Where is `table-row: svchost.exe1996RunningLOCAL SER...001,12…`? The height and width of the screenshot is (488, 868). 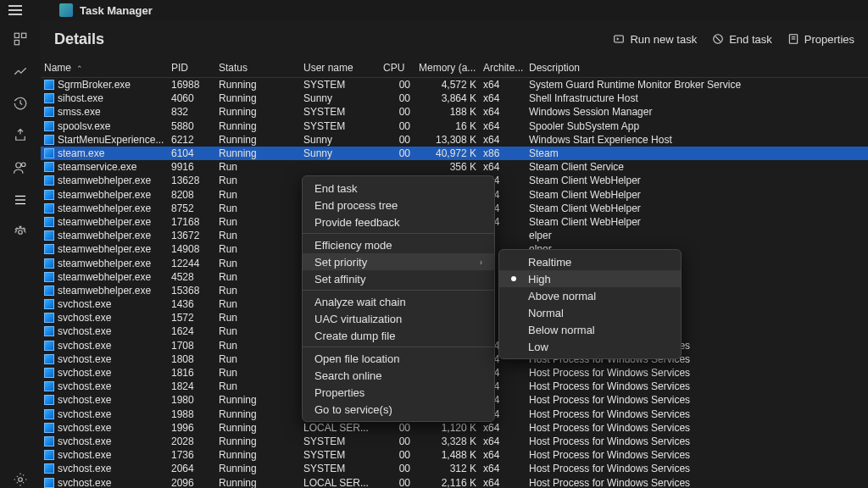 table-row: svchost.exe1996RunningLOCAL SER...001,12… is located at coordinates (454, 428).